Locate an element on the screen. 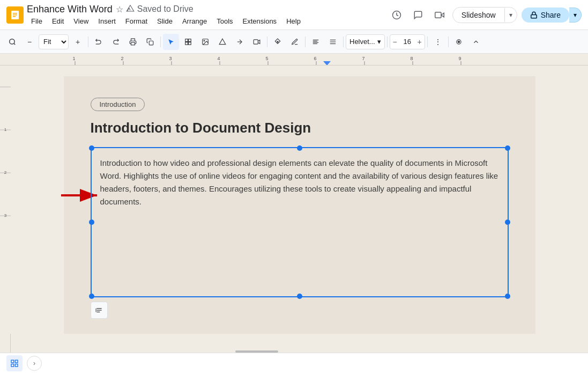 This screenshot has height=373, width=588. font-name-selector: Helvet... ▾ is located at coordinates (366, 42).